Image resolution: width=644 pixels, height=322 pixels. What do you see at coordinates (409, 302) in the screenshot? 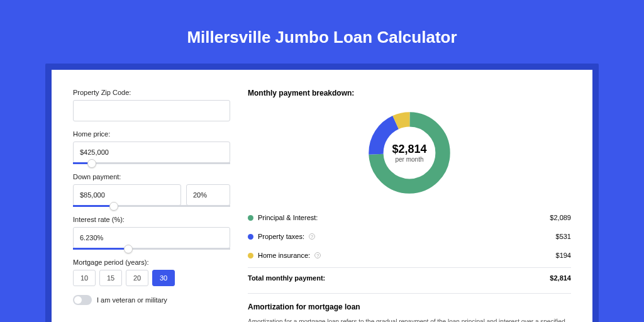
I see `amortization-title: Amortization for mortgage loan` at bounding box center [409, 302].